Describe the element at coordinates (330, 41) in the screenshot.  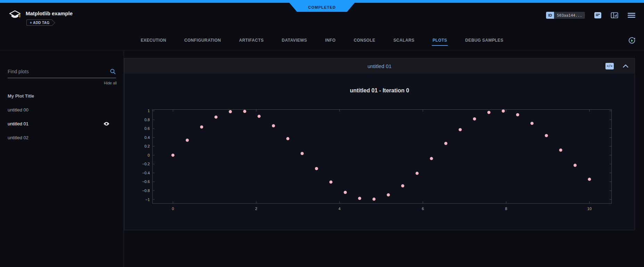
I see `tab-info: INFO` at that location.